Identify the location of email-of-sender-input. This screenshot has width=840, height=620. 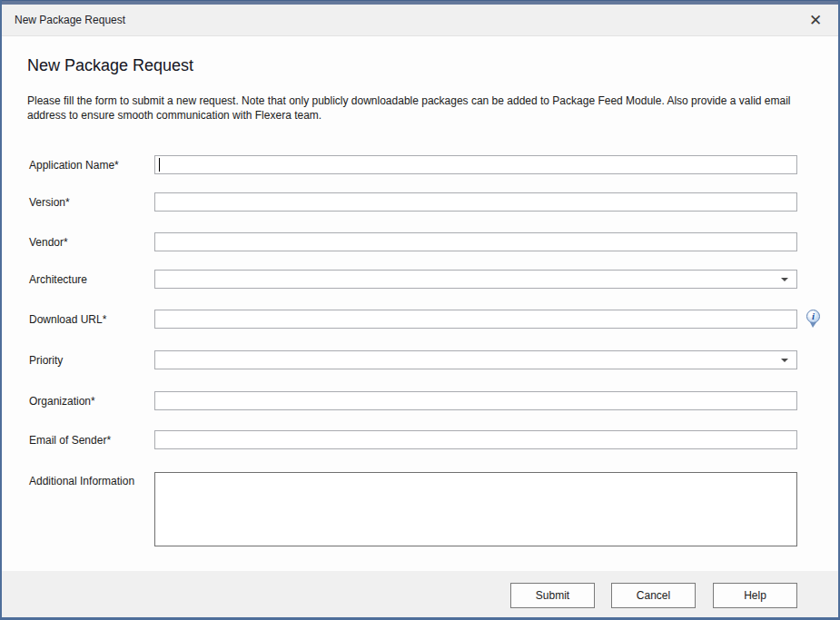
(476, 439).